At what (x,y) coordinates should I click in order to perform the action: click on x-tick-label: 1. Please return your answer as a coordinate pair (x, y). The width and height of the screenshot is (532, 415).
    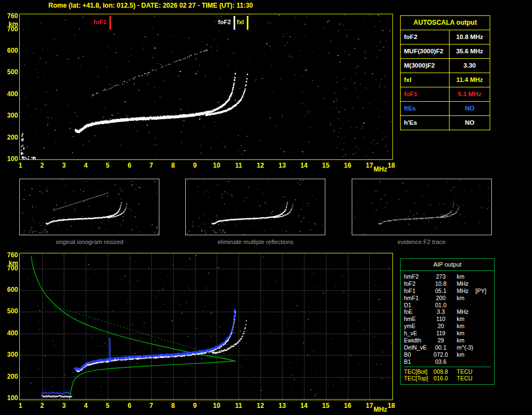
    Looking at the image, I should click on (21, 165).